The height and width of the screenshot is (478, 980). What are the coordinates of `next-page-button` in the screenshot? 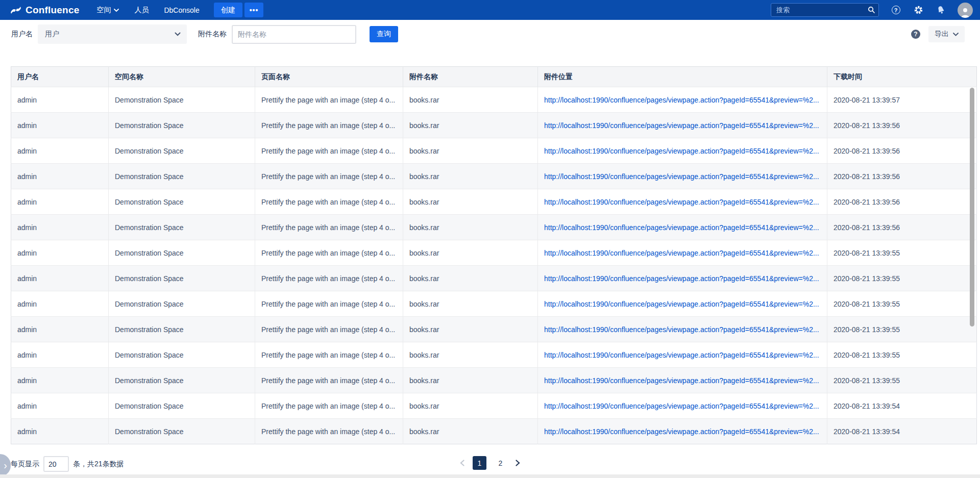 It's located at (518, 463).